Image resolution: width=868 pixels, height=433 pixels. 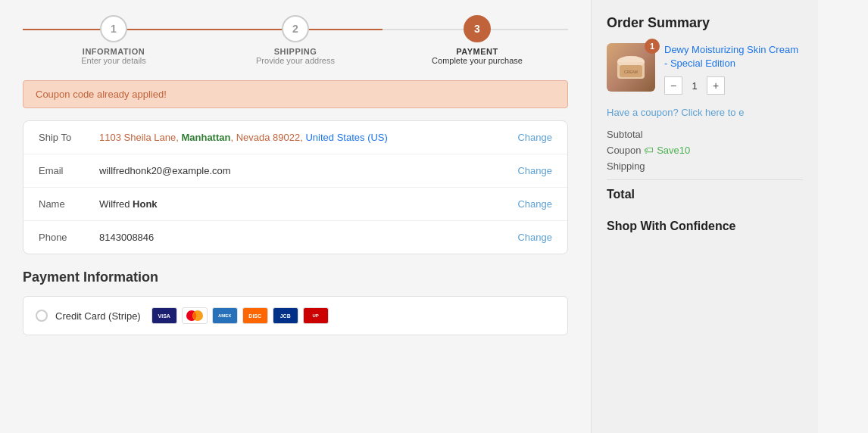 What do you see at coordinates (308, 204) in the screenshot?
I see `name-value: Wilfred Honk` at bounding box center [308, 204].